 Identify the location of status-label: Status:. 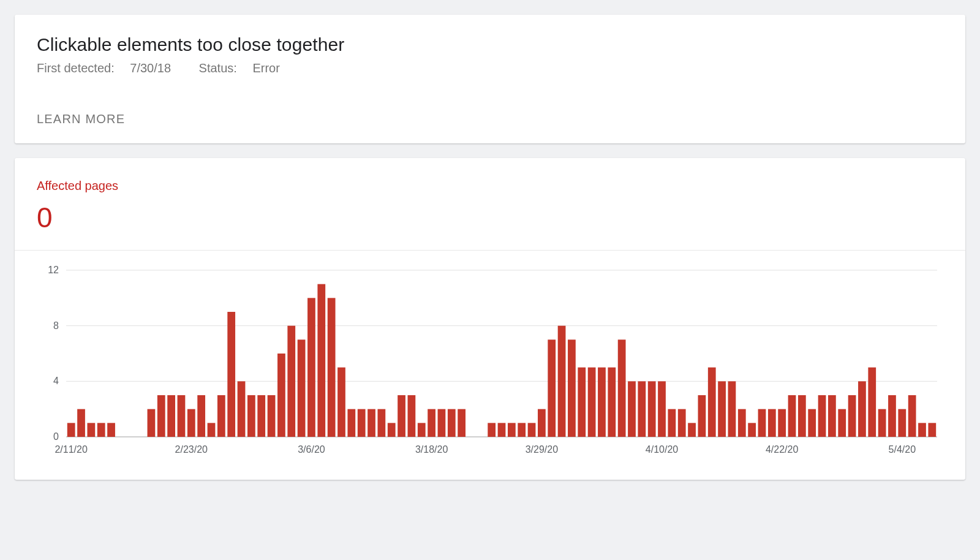
(218, 68).